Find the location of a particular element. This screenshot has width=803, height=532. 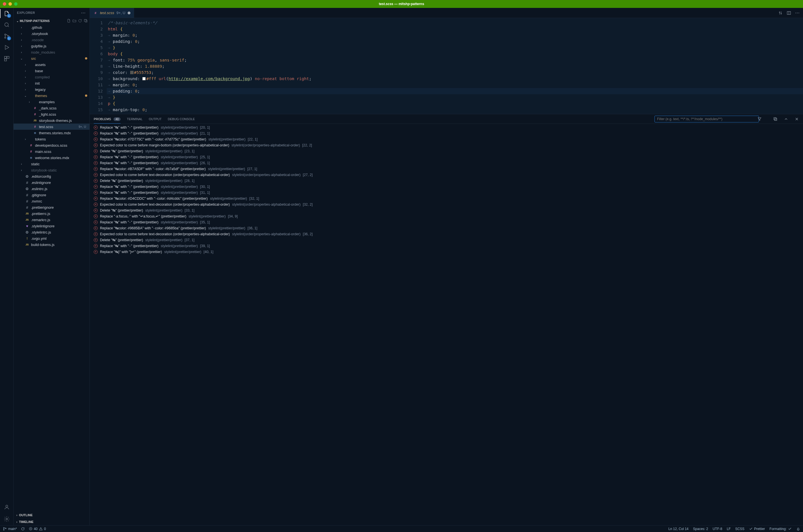

file-tree: ›.github›.storybook›.vscode›gulpfile.js›… is located at coordinates (52, 268).